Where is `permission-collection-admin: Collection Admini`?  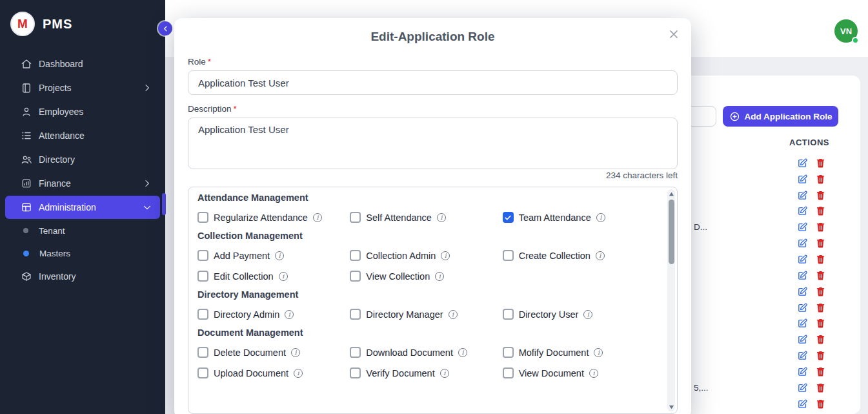 permission-collection-admin: Collection Admini is located at coordinates (426, 256).